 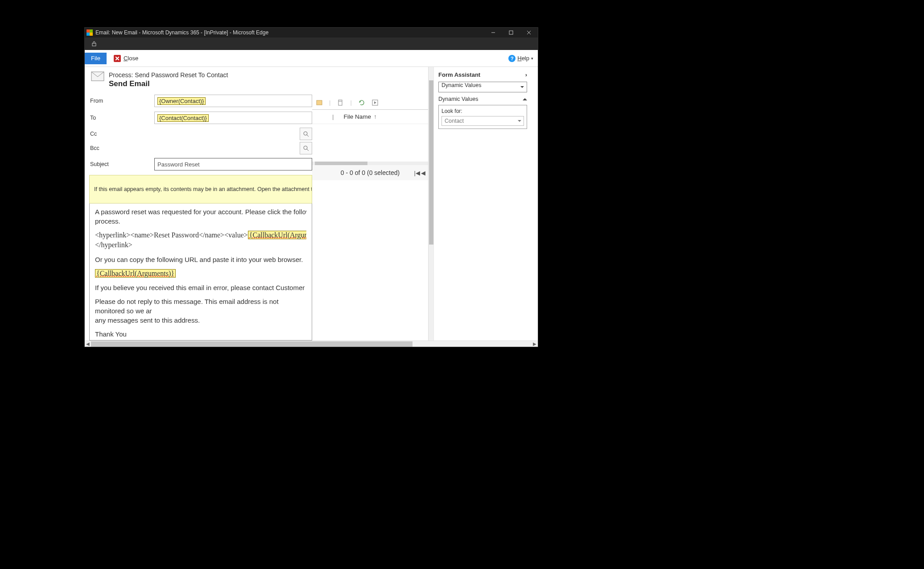 What do you see at coordinates (493, 33) in the screenshot?
I see `minimize-button` at bounding box center [493, 33].